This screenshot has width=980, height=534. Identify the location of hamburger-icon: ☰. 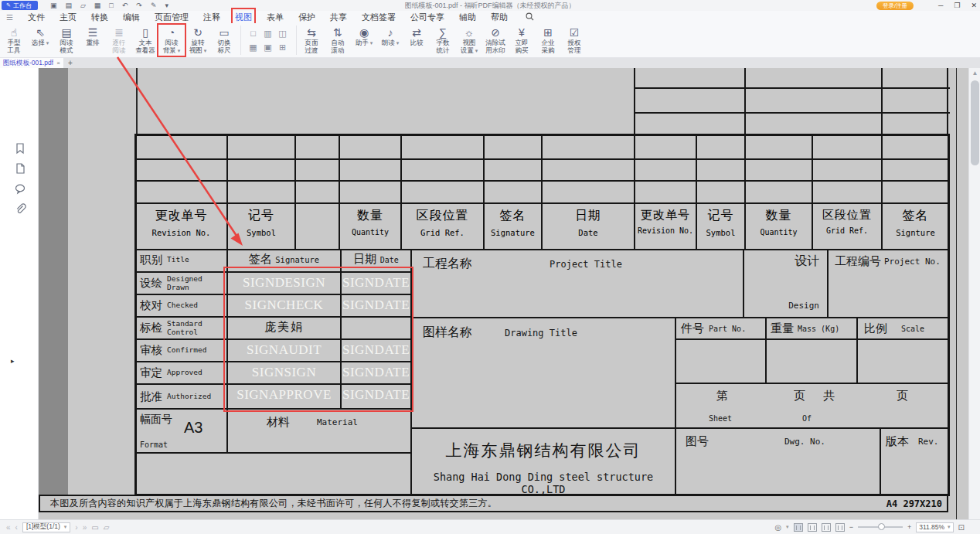
(9, 17).